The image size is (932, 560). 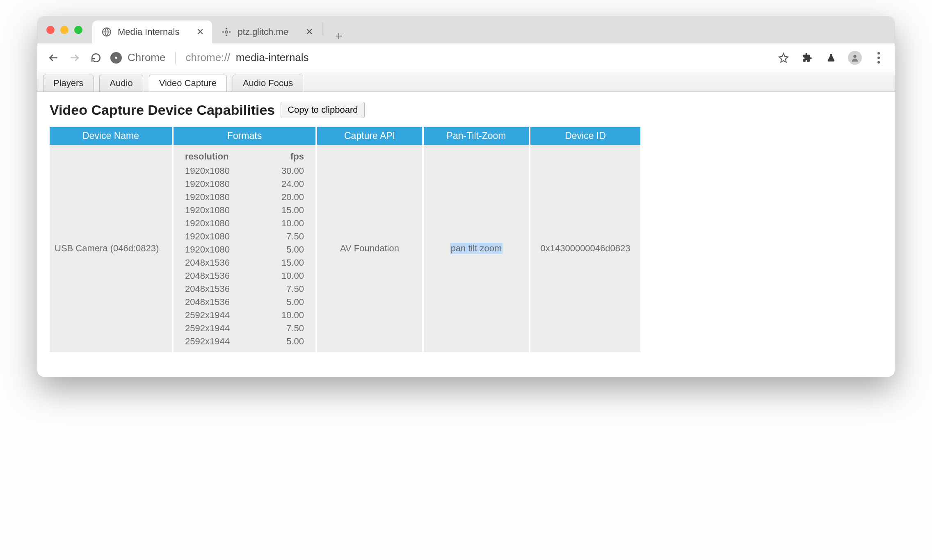 I want to click on copy-to-clipboard-button: Copy to clipboard, so click(x=322, y=110).